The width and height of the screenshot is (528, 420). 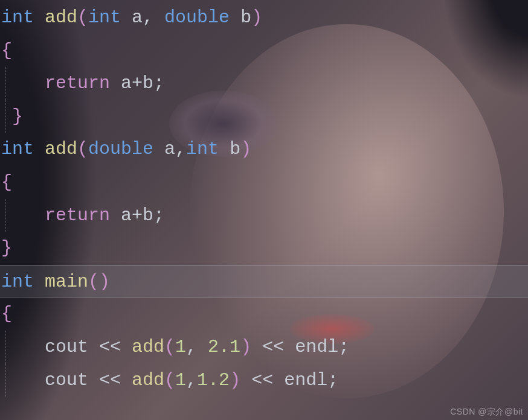 I want to click on code-line: cout << add(1, 2.1) << endl;, so click(x=264, y=348).